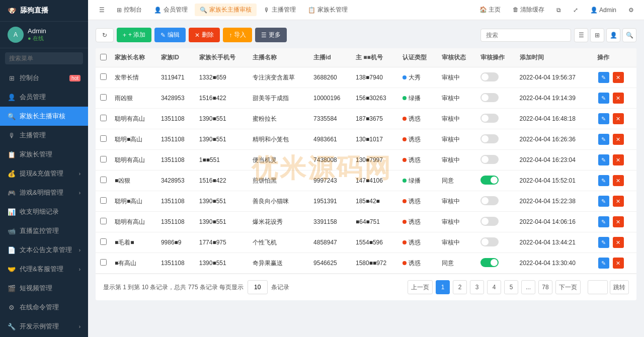  Describe the element at coordinates (526, 35) in the screenshot. I see `search-input` at that location.